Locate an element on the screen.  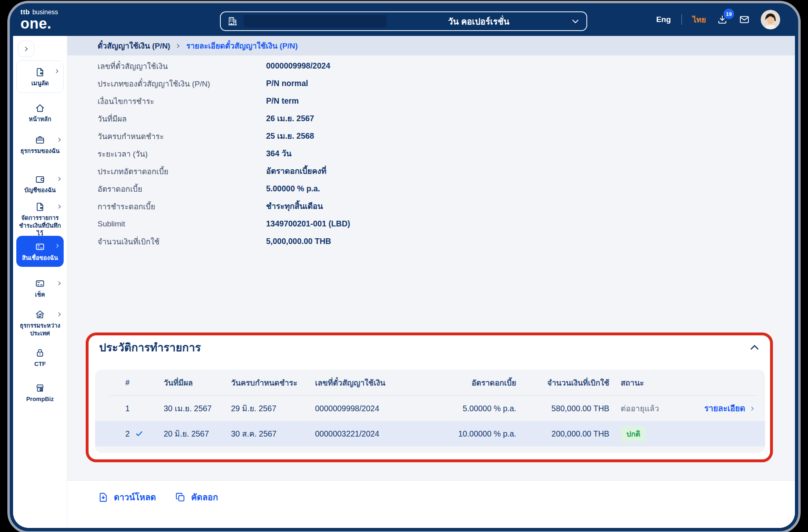
detail-value: ชำระทุกสิ้นเดือน is located at coordinates (295, 206).